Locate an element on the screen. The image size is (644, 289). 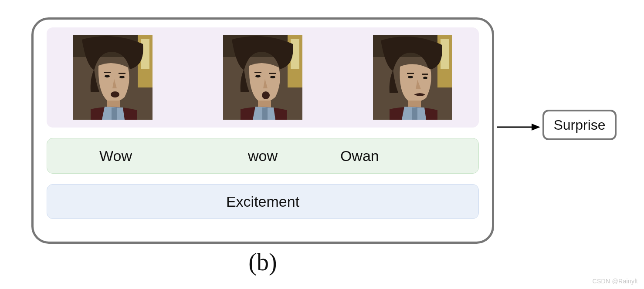
output-label: Surprise is located at coordinates (580, 125).